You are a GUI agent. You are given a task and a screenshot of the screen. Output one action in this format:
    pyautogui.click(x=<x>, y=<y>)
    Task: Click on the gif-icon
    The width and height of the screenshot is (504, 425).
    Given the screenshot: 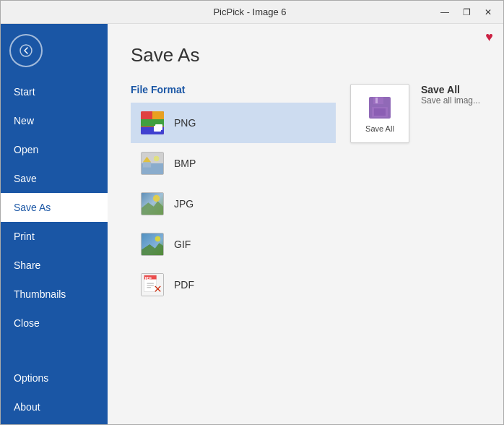 What is the action you would take?
    pyautogui.click(x=152, y=244)
    